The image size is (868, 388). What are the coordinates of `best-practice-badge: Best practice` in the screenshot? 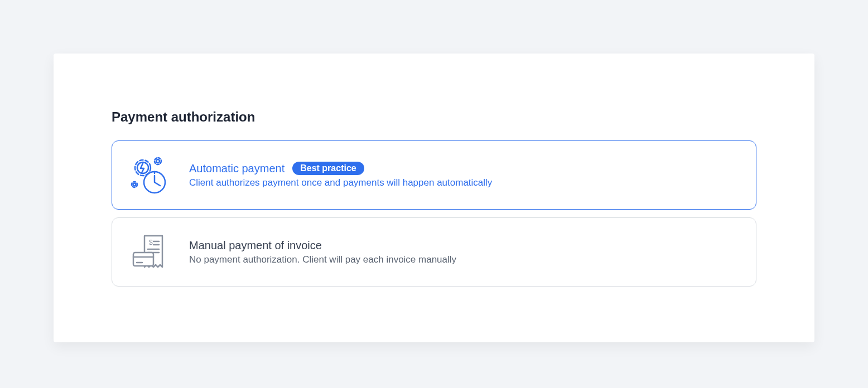 It's located at (328, 168).